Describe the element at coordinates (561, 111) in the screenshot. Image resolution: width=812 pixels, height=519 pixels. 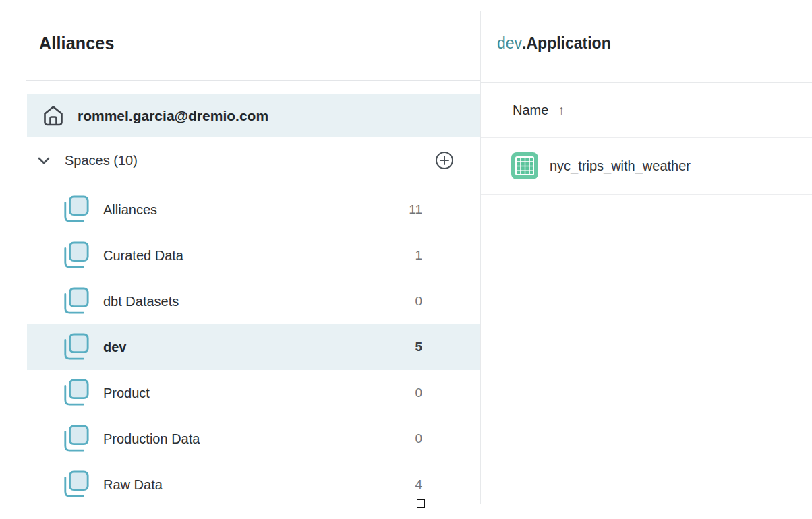
I see `sort-ascending-icon: ↑` at that location.